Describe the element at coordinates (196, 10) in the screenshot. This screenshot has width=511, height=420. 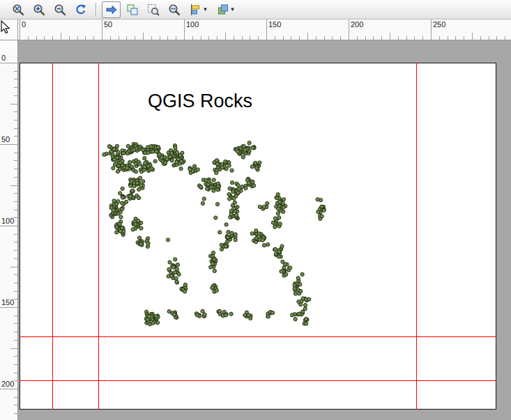
I see `align-items-icon` at that location.